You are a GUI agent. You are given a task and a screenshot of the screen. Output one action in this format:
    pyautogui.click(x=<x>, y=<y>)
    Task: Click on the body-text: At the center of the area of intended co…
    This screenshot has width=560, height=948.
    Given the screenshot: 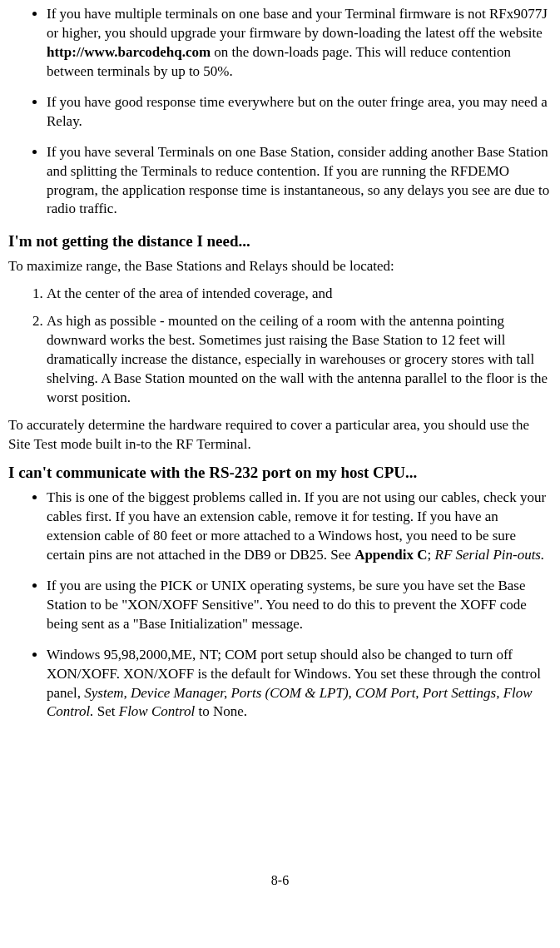 What is the action you would take?
    pyautogui.click(x=190, y=293)
    